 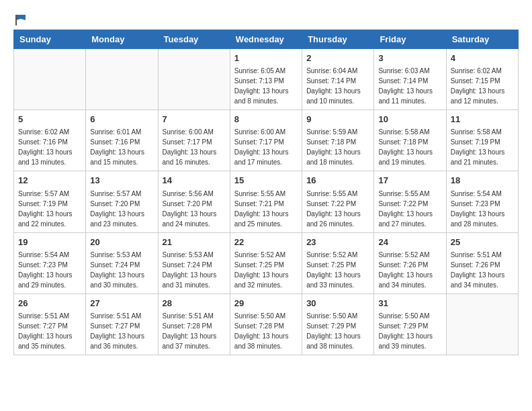 What do you see at coordinates (50, 181) in the screenshot?
I see `day-number: 12` at bounding box center [50, 181].